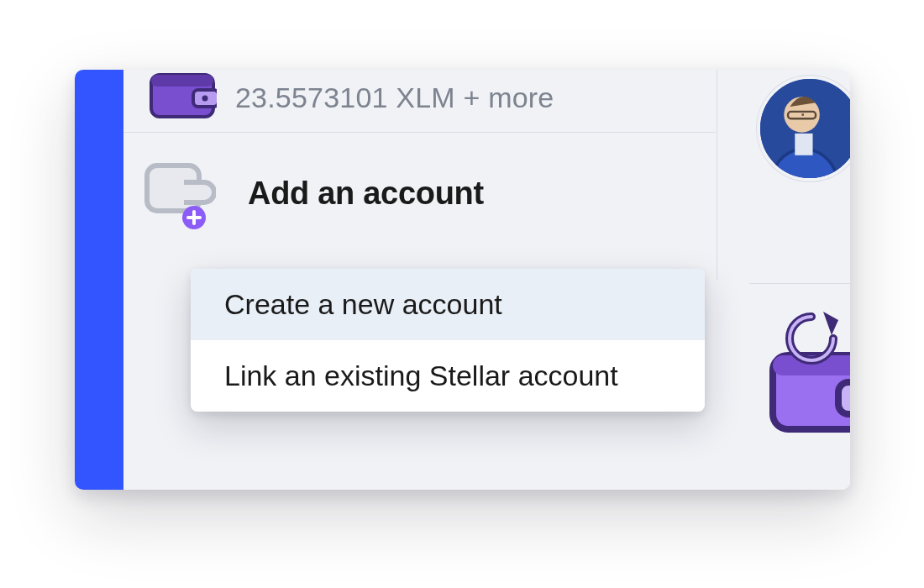  I want to click on balance-text: 23.5573101 XLM + more, so click(395, 97).